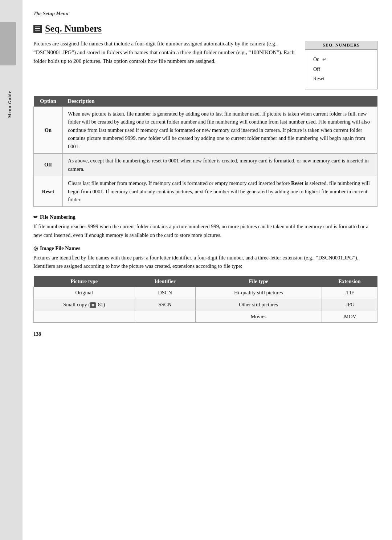 The height and width of the screenshot is (540, 392). I want to click on extension-mov: .MOV, so click(349, 317).